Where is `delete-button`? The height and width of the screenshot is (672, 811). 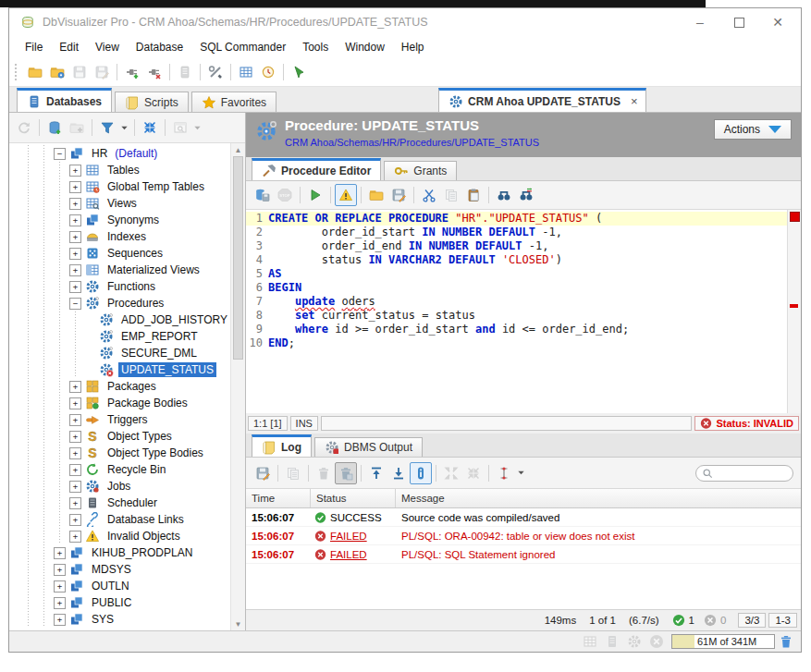
delete-button is located at coordinates (324, 473).